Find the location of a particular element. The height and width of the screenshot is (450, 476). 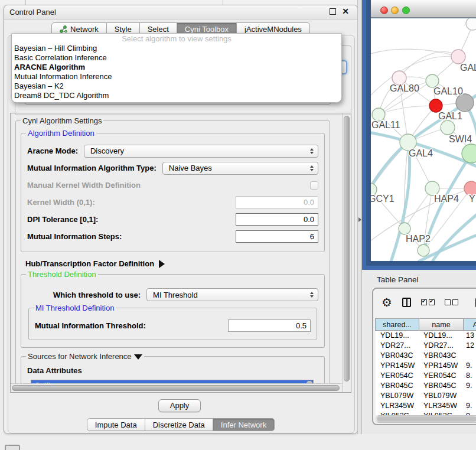

tab-label: Impute Data is located at coordinates (116, 425).